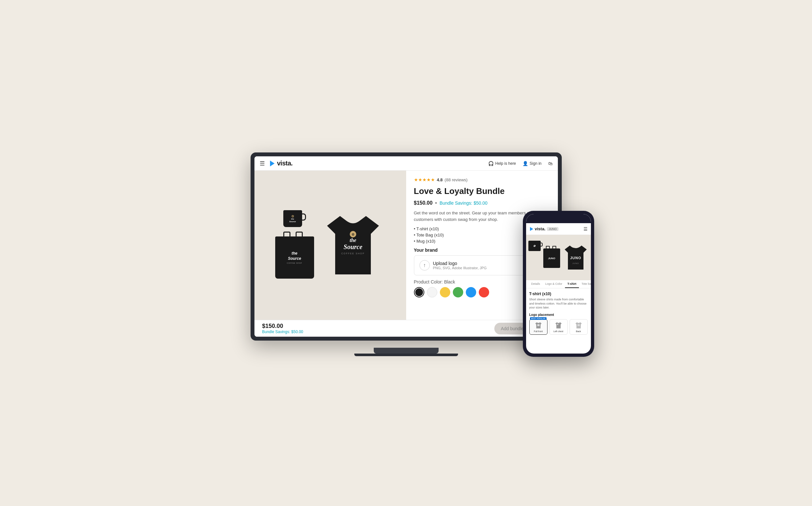  I want to click on laptop-body: ☰ vista. 🎧 Help is here 👤, so click(406, 247).